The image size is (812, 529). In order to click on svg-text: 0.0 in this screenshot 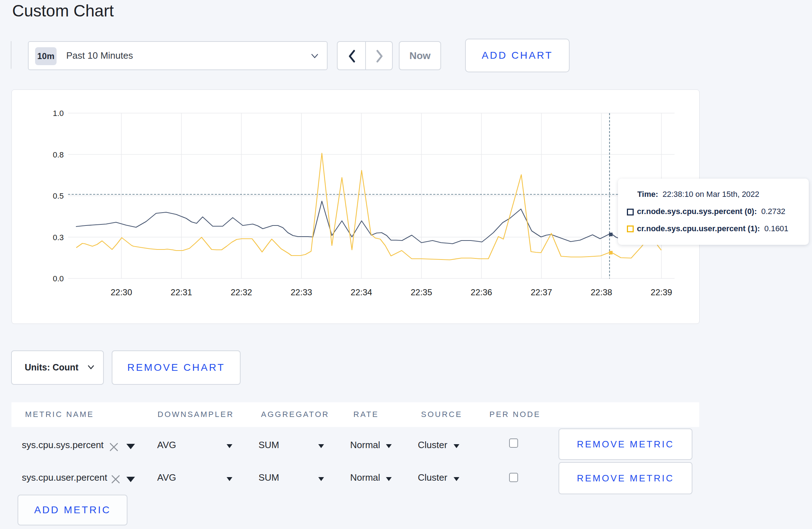, I will do `click(58, 278)`.